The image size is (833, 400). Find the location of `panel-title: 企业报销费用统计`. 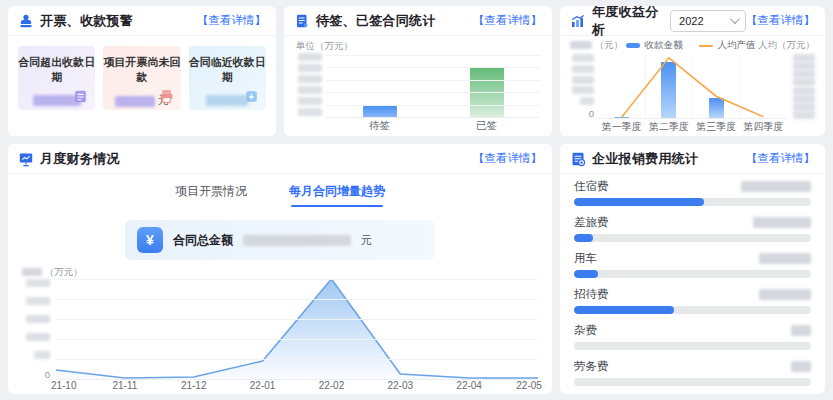

panel-title: 企业报销费用统计 is located at coordinates (645, 159).